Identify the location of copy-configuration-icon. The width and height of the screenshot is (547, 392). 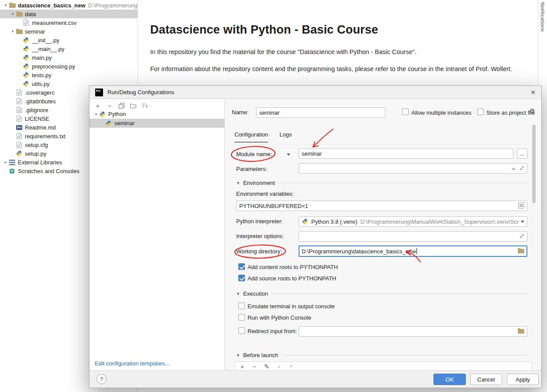
(121, 106).